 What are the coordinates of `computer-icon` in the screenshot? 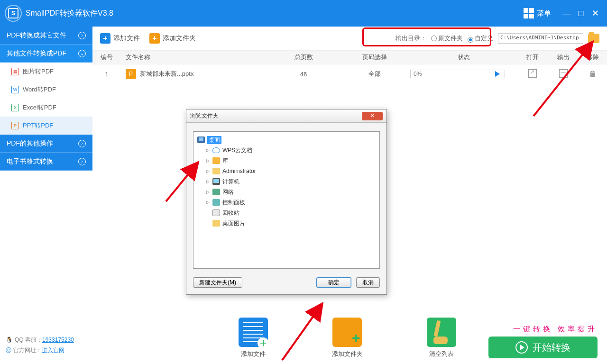 It's located at (216, 182).